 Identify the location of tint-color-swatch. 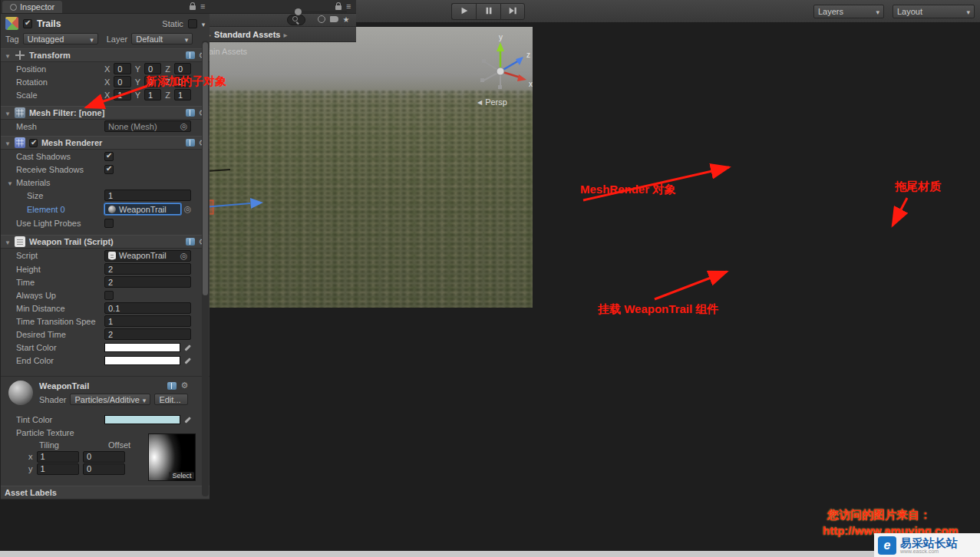
(143, 420).